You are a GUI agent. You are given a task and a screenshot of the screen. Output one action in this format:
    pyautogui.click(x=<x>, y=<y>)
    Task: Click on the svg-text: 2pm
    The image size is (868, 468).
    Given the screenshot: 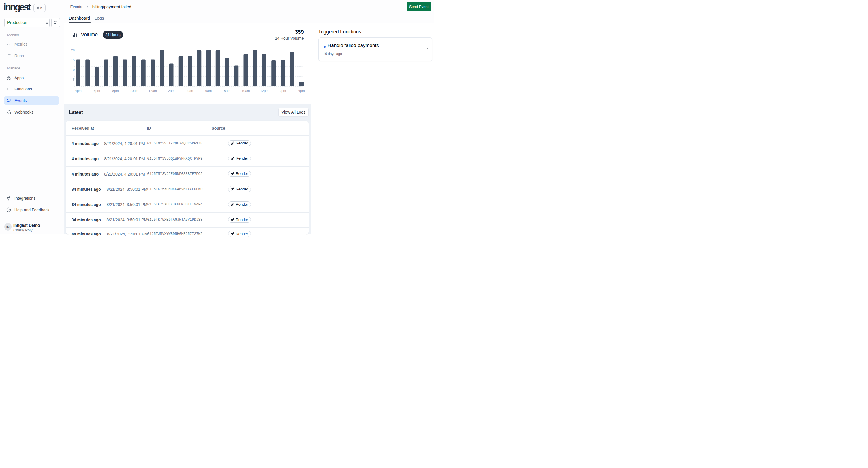 What is the action you would take?
    pyautogui.click(x=283, y=91)
    